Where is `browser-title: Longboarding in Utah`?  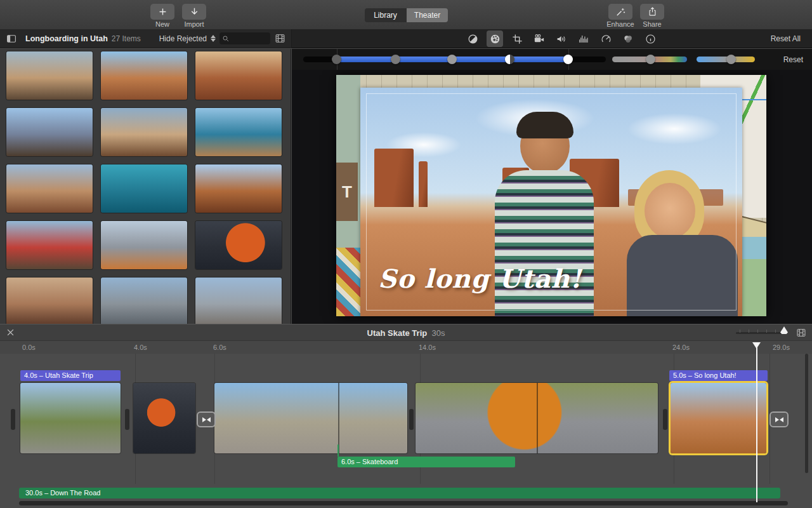 browser-title: Longboarding in Utah is located at coordinates (67, 39).